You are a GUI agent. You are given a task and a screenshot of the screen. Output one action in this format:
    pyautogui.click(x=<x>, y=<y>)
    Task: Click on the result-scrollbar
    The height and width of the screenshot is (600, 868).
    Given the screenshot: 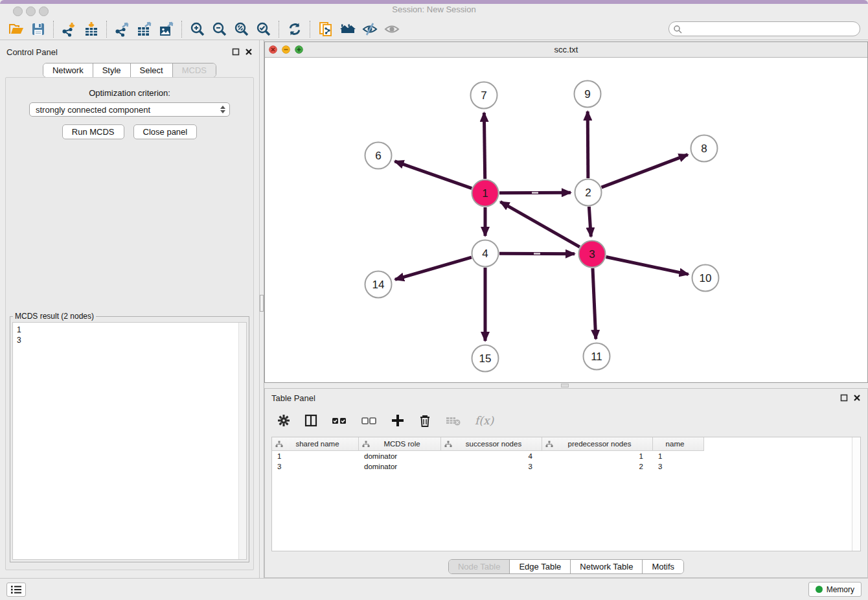 What is the action you would take?
    pyautogui.click(x=242, y=441)
    